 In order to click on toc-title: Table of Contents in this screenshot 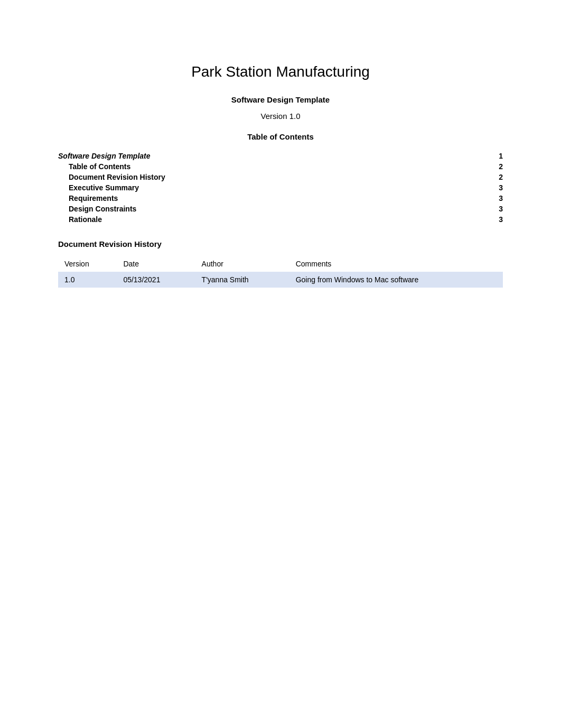, I will do `click(280, 136)`.